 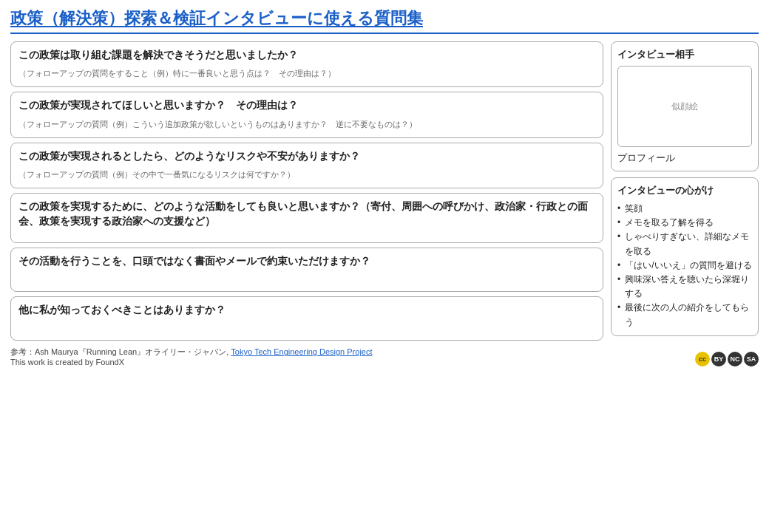 I want to click on question-followup-1: （フォローアップの質問をすること（例）特に一番良いと思う点は？ その理由は？）, so click(x=307, y=74).